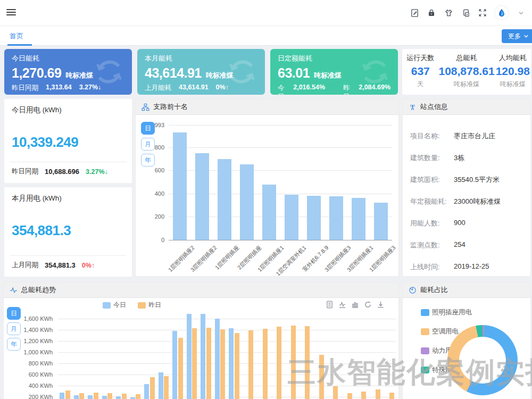 The image size is (532, 399). What do you see at coordinates (330, 304) in the screenshot?
I see `data-view-icon` at bounding box center [330, 304].